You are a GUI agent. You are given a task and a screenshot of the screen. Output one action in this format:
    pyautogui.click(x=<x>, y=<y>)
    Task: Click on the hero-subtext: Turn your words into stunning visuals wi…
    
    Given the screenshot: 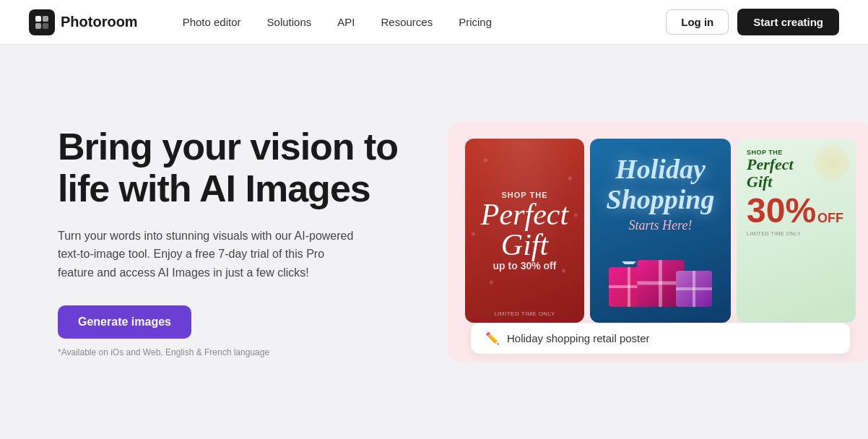 What is the action you would take?
    pyautogui.click(x=209, y=254)
    